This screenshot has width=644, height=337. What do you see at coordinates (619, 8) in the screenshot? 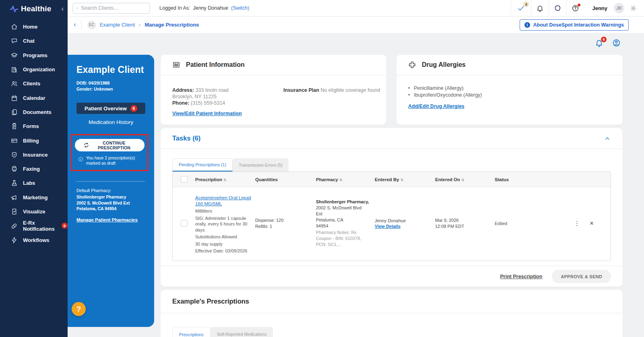
I see `user-avatar: JD` at bounding box center [619, 8].